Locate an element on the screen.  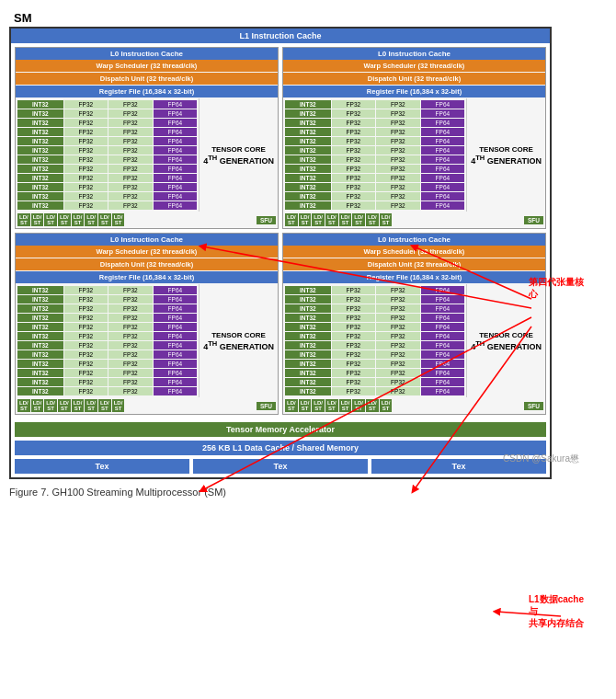
tensor-core-gen-tl: 4TH GENERATION is located at coordinates (239, 160).